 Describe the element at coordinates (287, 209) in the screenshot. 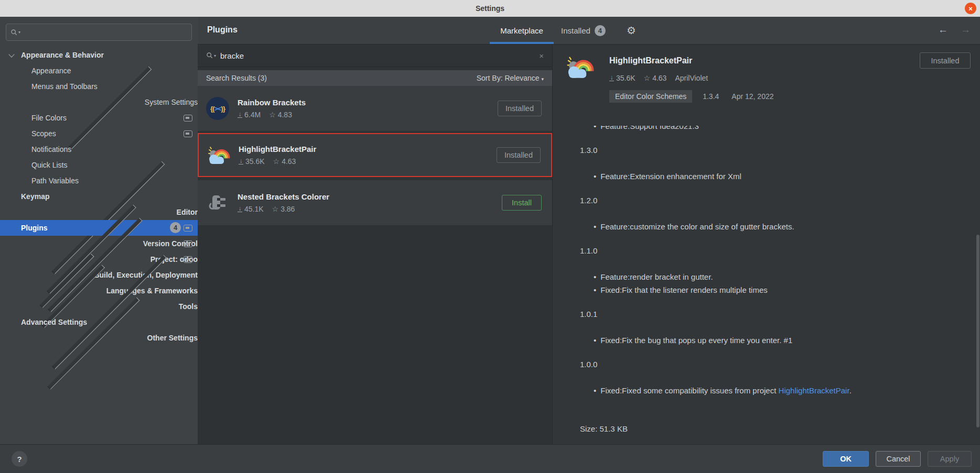

I see `rating-value: 3.86` at that location.